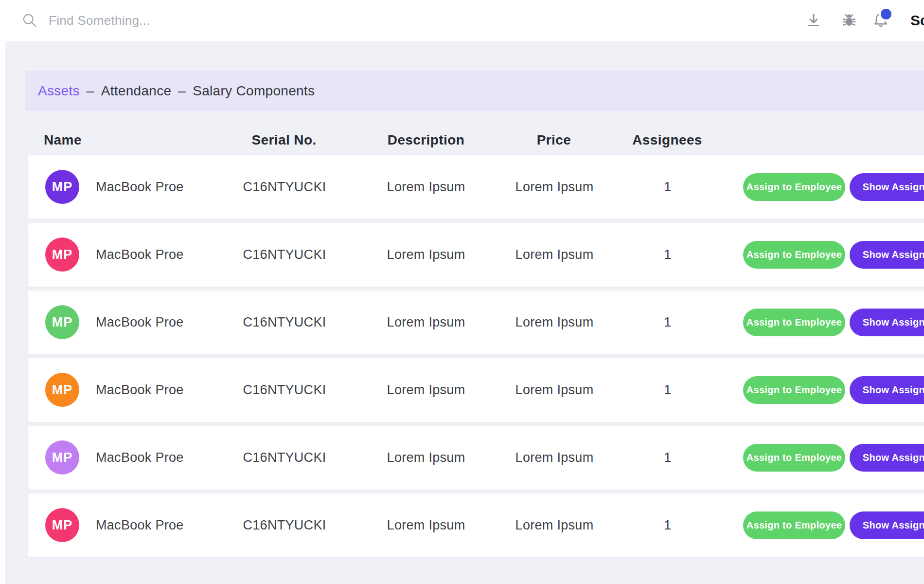  What do you see at coordinates (881, 20) in the screenshot?
I see `bell-icon` at bounding box center [881, 20].